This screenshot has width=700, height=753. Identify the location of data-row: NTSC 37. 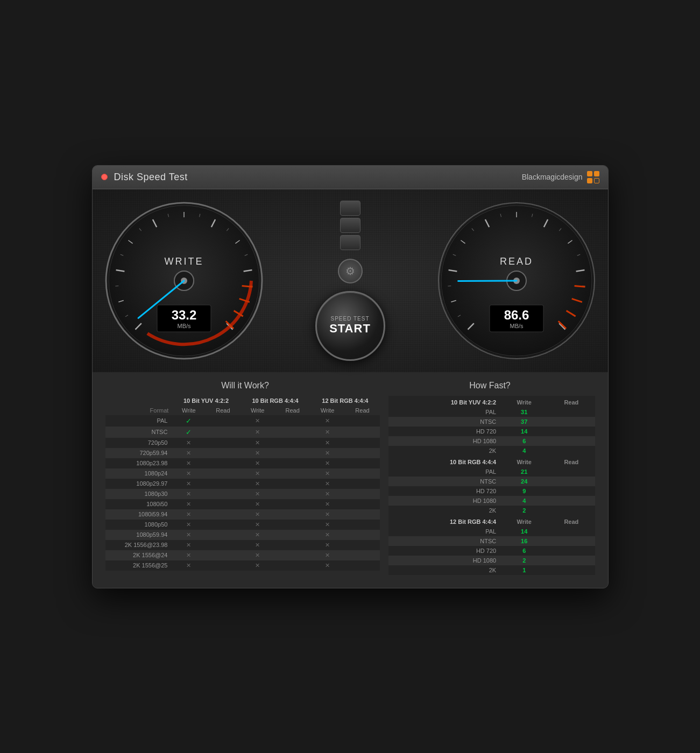
(492, 422).